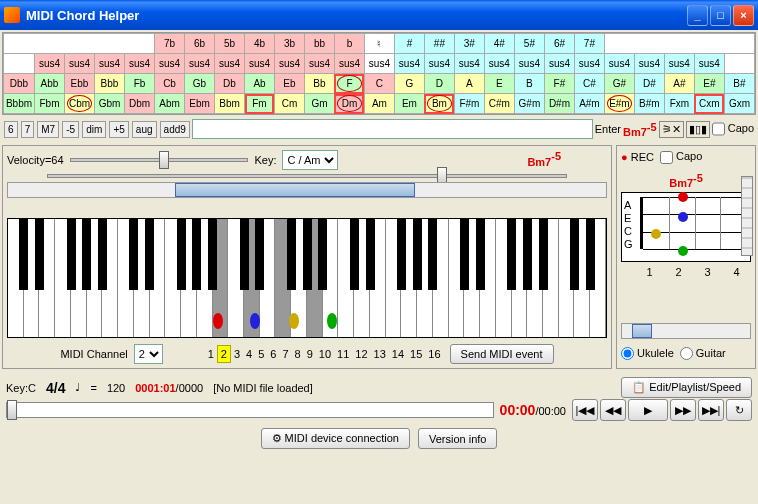 The height and width of the screenshot is (504, 758). Describe the element at coordinates (144, 130) in the screenshot. I see `suffix-button: aug` at that location.